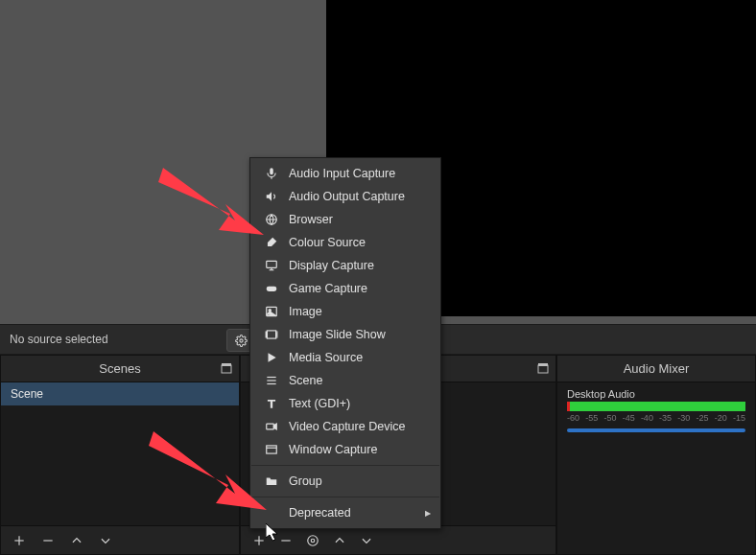 The image size is (756, 555). Describe the element at coordinates (721, 418) in the screenshot. I see `scale-tick: -20` at that location.